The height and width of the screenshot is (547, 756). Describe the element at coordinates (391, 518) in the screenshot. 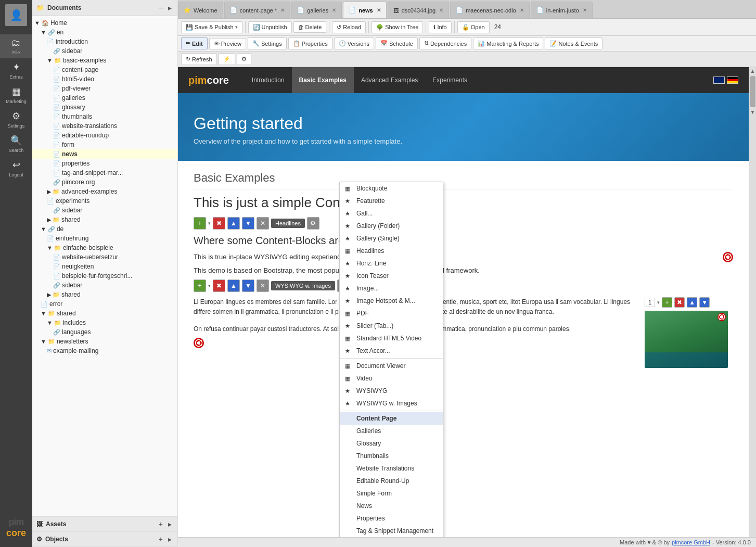

I see `ctx-properties: Properties` at that location.